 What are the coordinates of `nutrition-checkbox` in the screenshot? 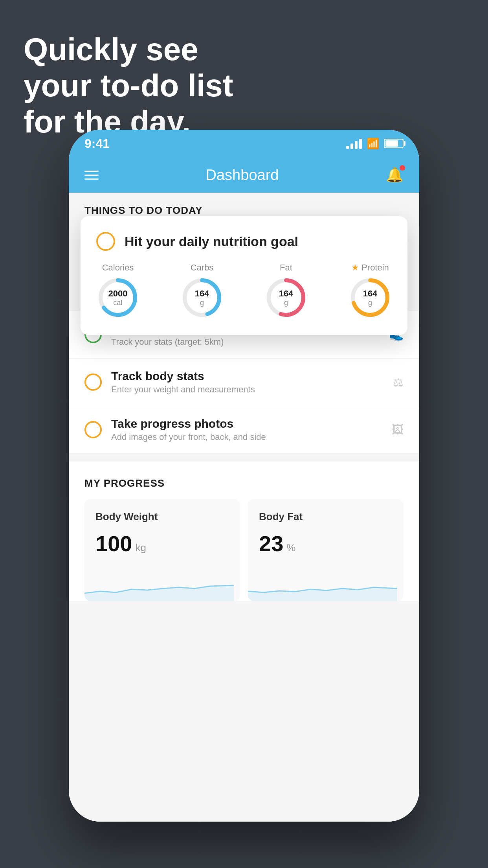 It's located at (106, 241).